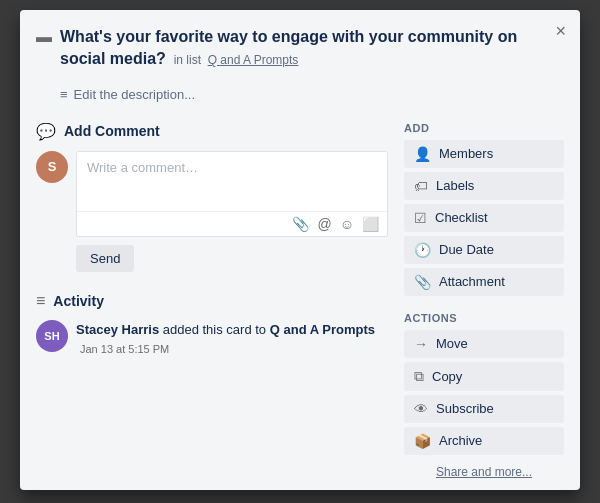  What do you see at coordinates (452, 344) in the screenshot?
I see `move-label: Move` at bounding box center [452, 344].